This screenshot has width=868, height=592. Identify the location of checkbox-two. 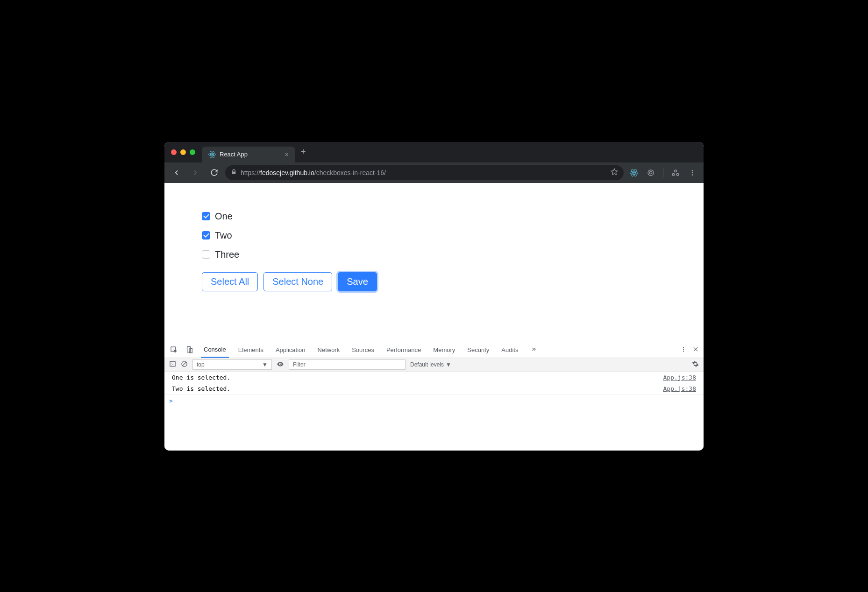
(206, 235).